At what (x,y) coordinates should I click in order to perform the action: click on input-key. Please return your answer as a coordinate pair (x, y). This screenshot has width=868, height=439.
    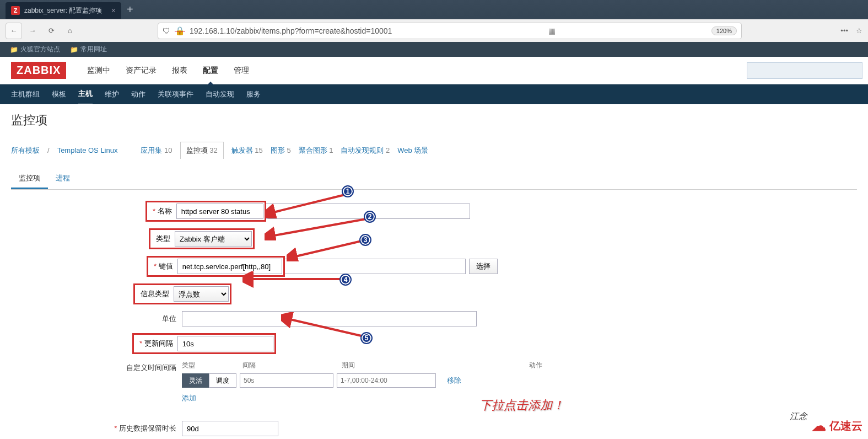
    Looking at the image, I should click on (230, 266).